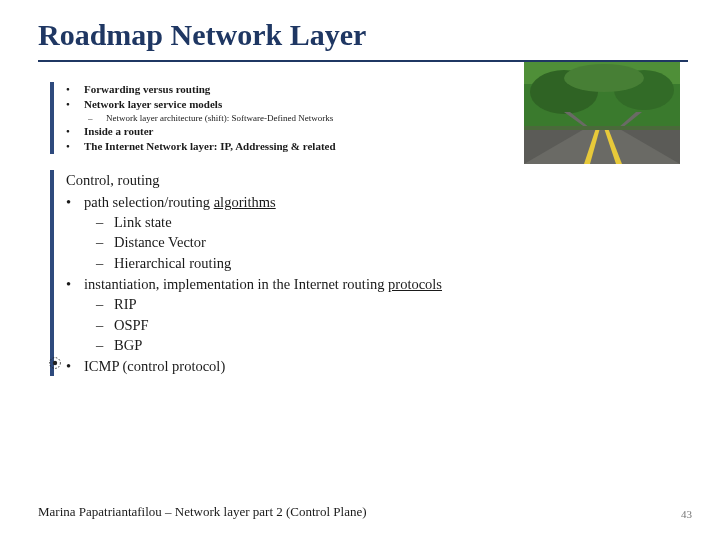 The height and width of the screenshot is (540, 720). Describe the element at coordinates (304, 366) in the screenshot. I see `list-item-icmp: • ICMP (control protocol)` at that location.